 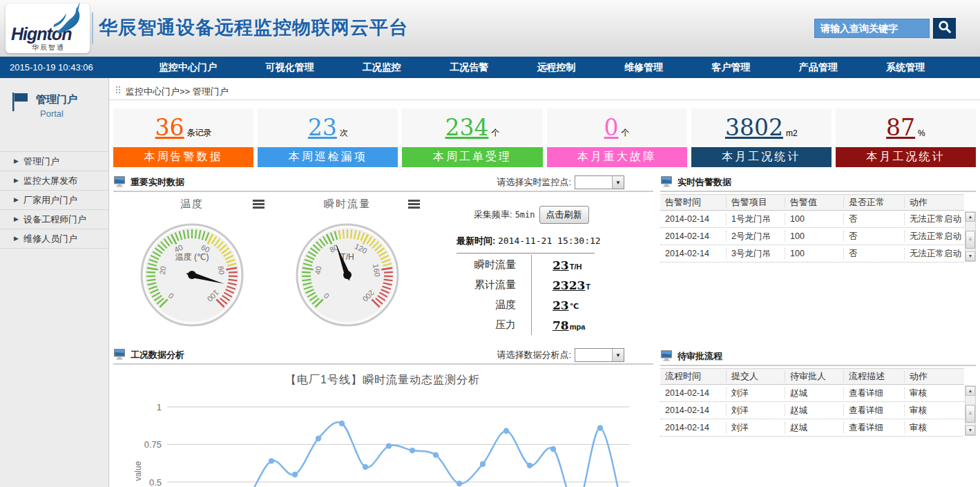 What do you see at coordinates (155, 482) in the screenshot?
I see `svg-text: 0.5` at bounding box center [155, 482].